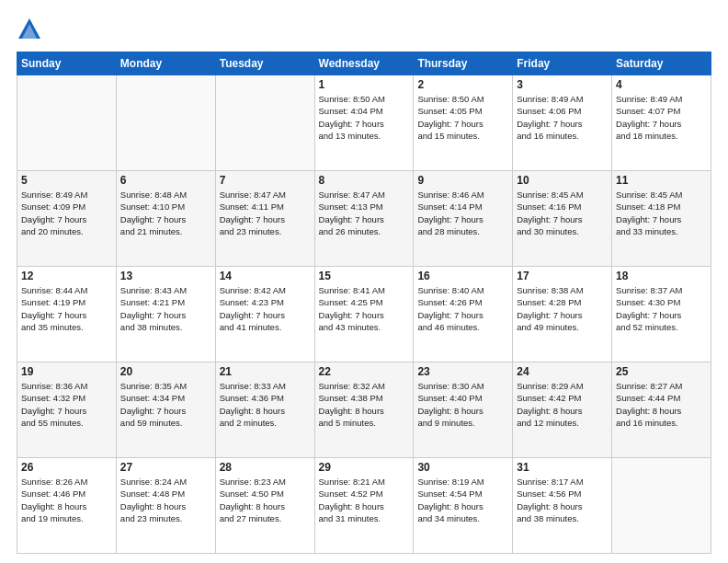 This screenshot has width=728, height=563. Describe the element at coordinates (364, 118) in the screenshot. I see `day-info-1: Sunrise: 8:50 AM Sunset: 4:04 PM Dayligh…` at that location.